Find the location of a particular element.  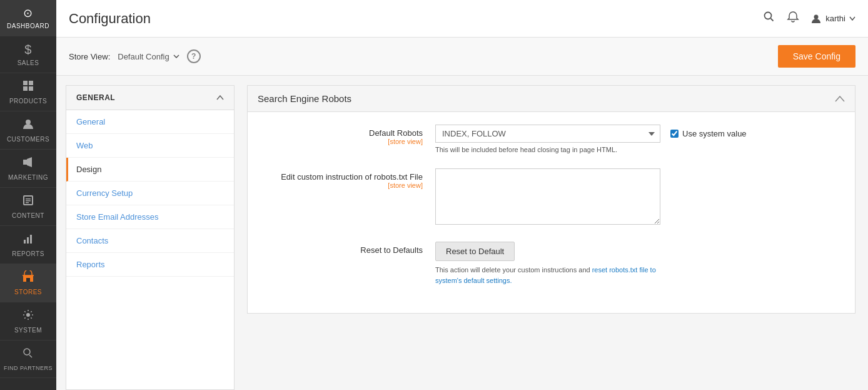

sidebar-item-find-partners: FIND PARTNERS is located at coordinates (28, 359).